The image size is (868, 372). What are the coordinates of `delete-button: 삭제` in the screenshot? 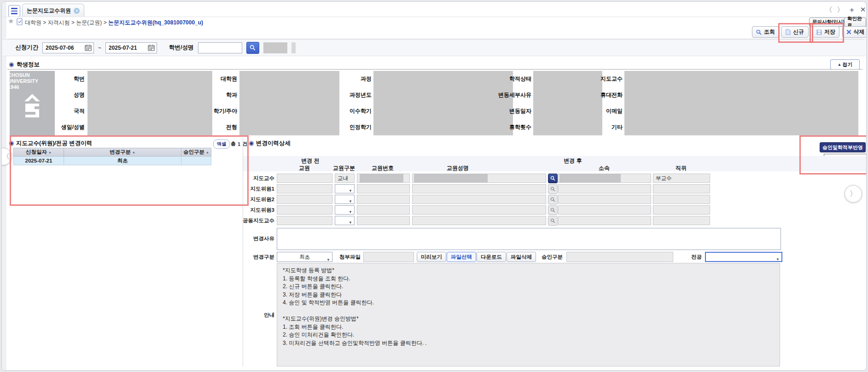 It's located at (855, 32).